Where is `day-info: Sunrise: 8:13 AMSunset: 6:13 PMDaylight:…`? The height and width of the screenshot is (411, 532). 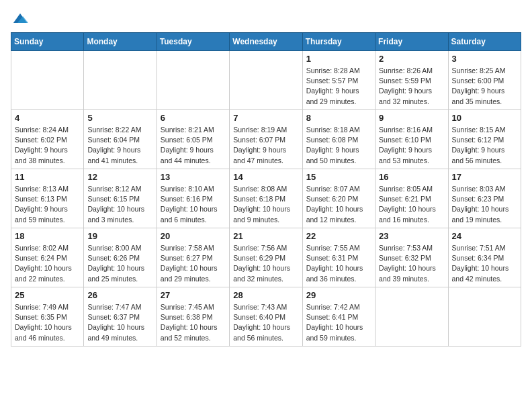 day-info: Sunrise: 8:13 AMSunset: 6:13 PMDaylight:… is located at coordinates (47, 204).